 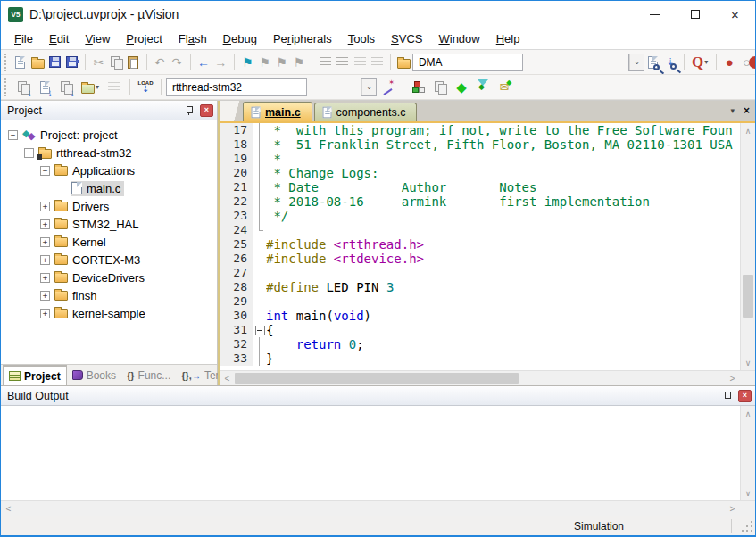 What do you see at coordinates (480, 359) in the screenshot?
I see `code-line-33: 33}` at bounding box center [480, 359].